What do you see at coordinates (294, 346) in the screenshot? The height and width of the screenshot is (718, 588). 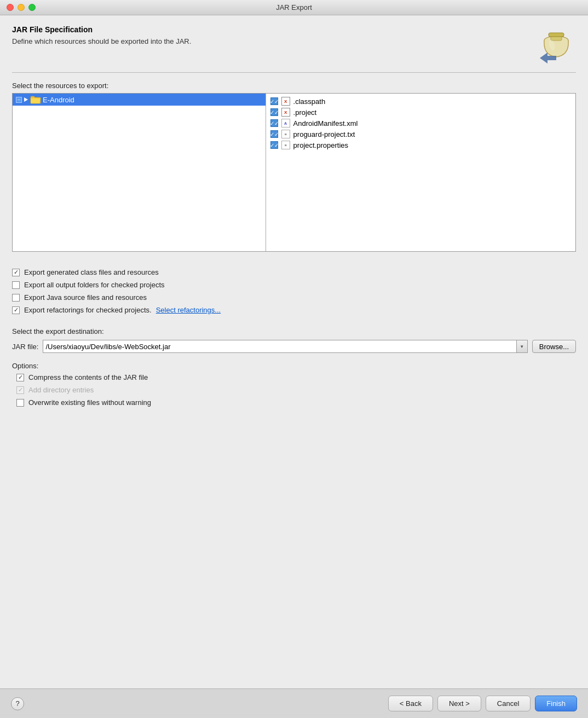 I see `jar-file-row: JAR file: Browse...` at bounding box center [294, 346].